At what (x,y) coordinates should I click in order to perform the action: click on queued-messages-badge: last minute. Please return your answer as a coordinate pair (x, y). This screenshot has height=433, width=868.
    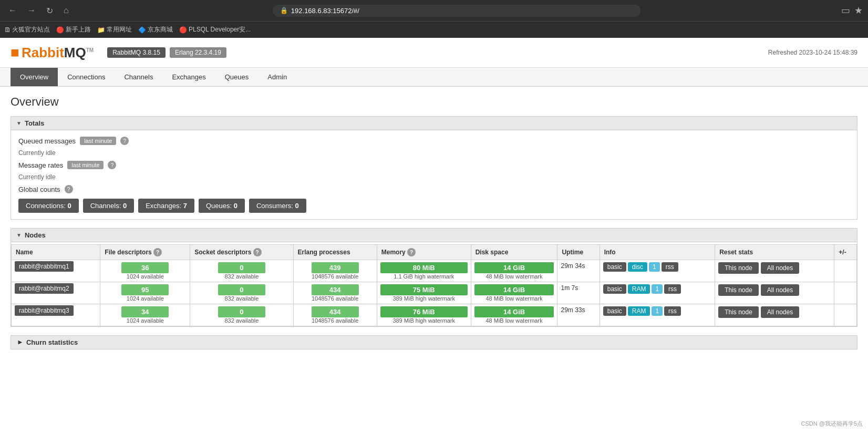
    Looking at the image, I should click on (98, 141).